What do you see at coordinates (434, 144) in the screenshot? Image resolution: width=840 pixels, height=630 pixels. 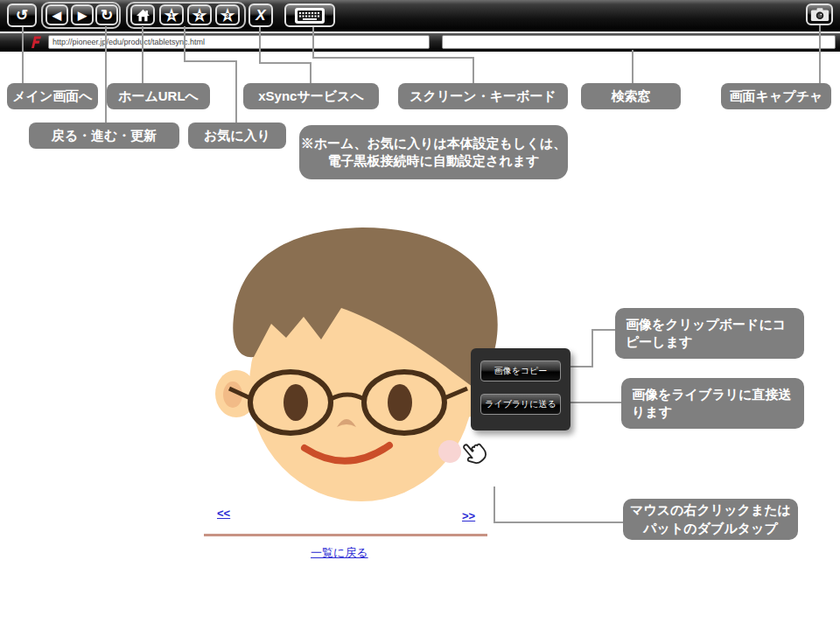 I see `note-line-1: ※ホーム、お気に入りは本体設定もしくは、` at bounding box center [434, 144].